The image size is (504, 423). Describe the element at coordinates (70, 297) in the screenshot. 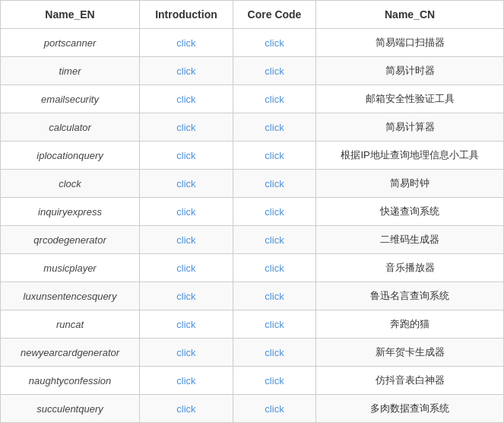

I see `cell-name-en: luxunsentencesquery` at that location.